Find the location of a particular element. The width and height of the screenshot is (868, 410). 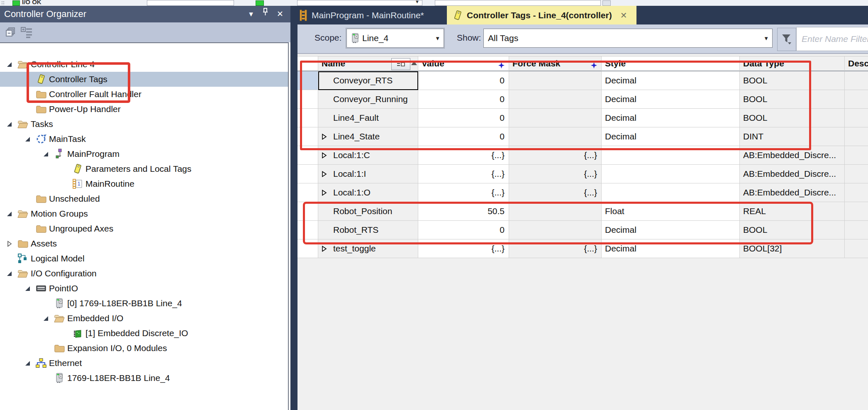

tree-item-pointio: PointIO is located at coordinates (144, 288).